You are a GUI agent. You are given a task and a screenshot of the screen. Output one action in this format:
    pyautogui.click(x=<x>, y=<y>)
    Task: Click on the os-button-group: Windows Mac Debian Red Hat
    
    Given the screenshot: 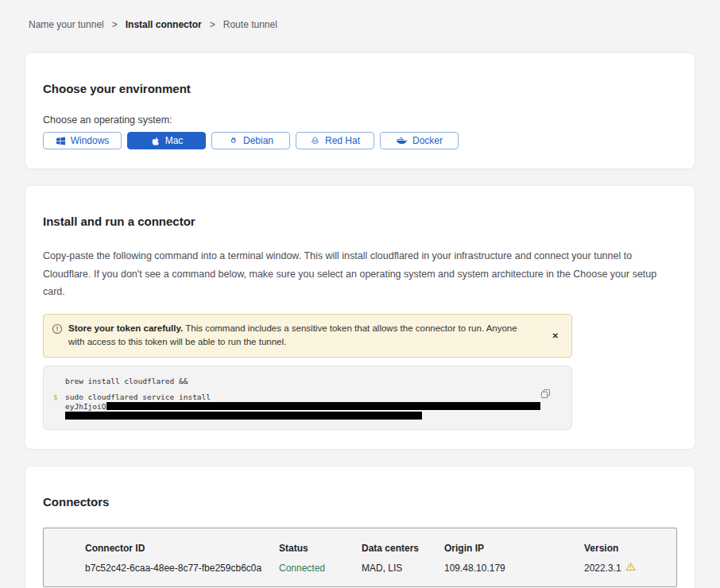 What is the action you would take?
    pyautogui.click(x=360, y=141)
    